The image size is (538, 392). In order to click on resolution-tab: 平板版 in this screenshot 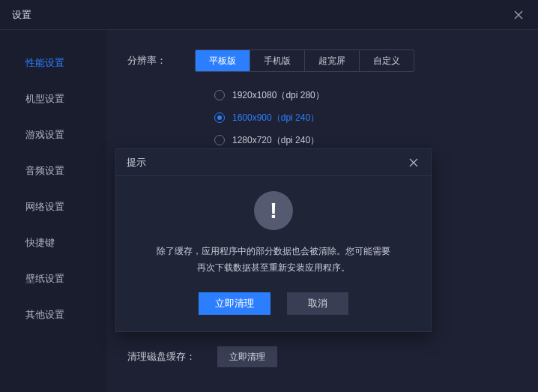, I will do `click(223, 61)`.